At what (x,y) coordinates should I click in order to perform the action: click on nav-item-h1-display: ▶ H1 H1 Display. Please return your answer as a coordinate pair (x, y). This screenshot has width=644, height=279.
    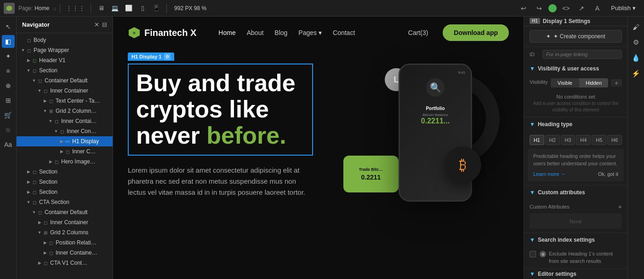
    Looking at the image, I should click on (64, 141).